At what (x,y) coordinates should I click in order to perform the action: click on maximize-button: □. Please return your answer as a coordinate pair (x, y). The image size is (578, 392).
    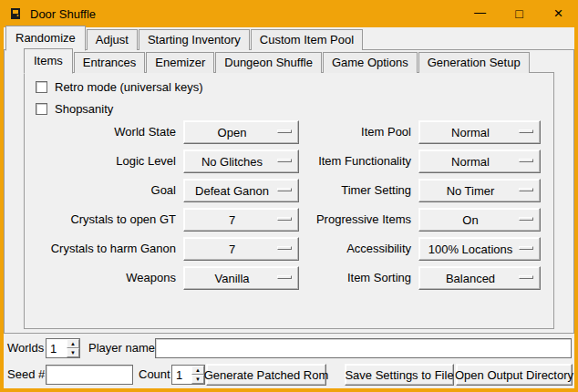
    Looking at the image, I should click on (520, 14).